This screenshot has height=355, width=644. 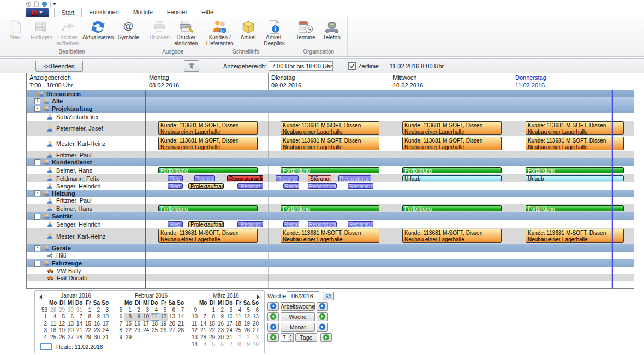 I want to click on group-row-kundendienst: -Kundendienst, so click(x=330, y=162).